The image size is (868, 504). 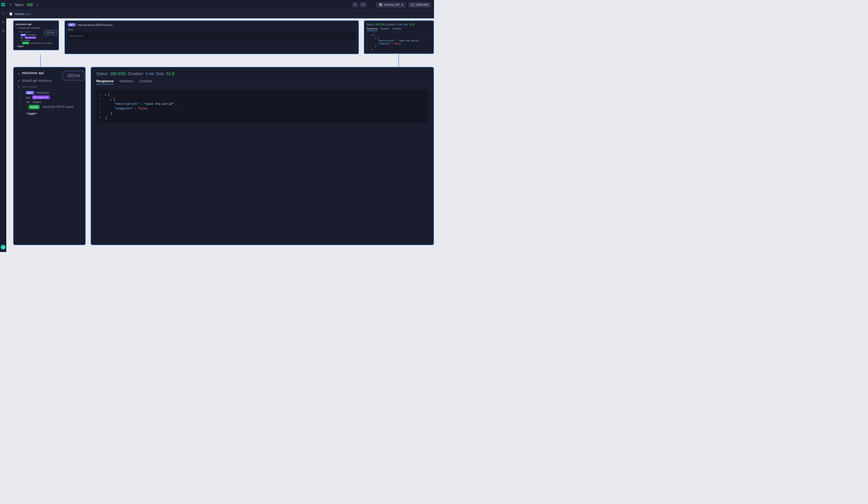 What do you see at coordinates (397, 29) in the screenshot?
I see `tab-cookies-small: Cookies` at bounding box center [397, 29].